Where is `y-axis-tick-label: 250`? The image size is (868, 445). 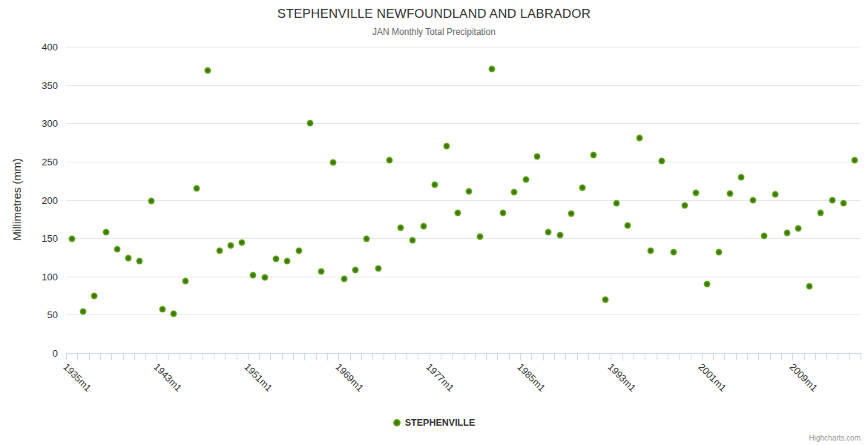
y-axis-tick-label: 250 is located at coordinates (41, 162).